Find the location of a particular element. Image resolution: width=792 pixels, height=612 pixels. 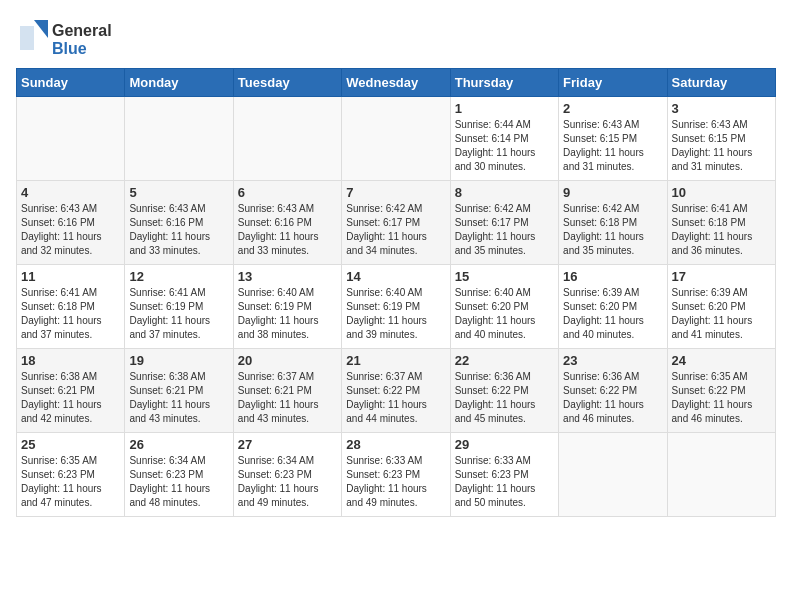

calendar-cell: 4Sunrise: 6:43 AM Sunset: 6:16 PM Daylig… is located at coordinates (71, 223).